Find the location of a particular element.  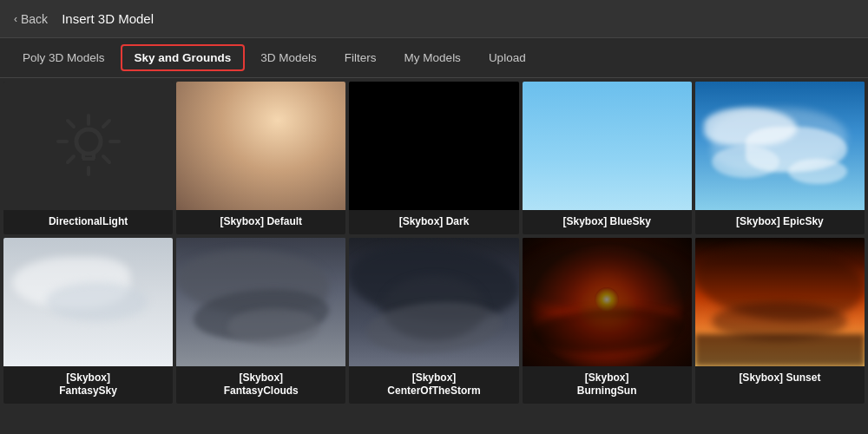

chevron-left-icon: ‹ is located at coordinates (16, 19).